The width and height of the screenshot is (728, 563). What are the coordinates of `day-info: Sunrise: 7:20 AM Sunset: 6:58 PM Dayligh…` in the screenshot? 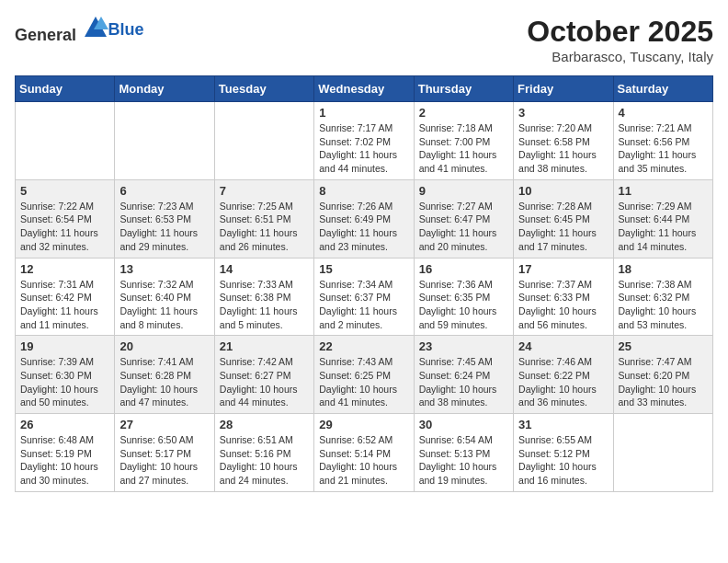 It's located at (563, 149).